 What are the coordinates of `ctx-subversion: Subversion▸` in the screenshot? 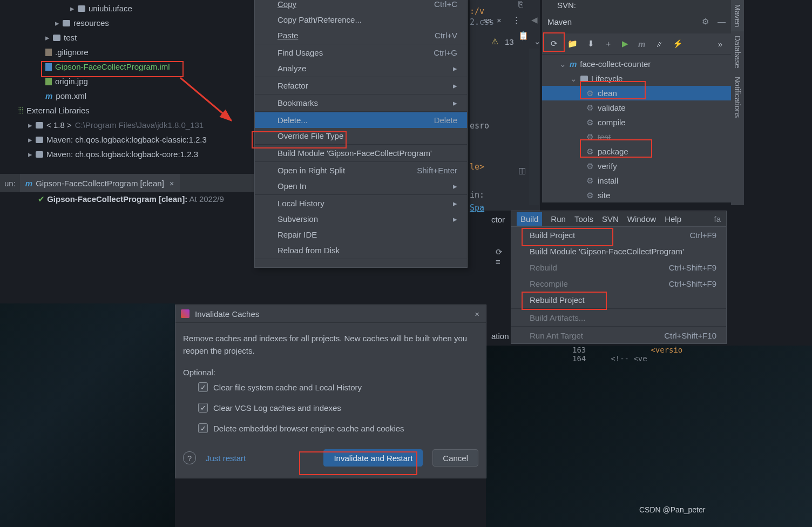 It's located at (361, 219).